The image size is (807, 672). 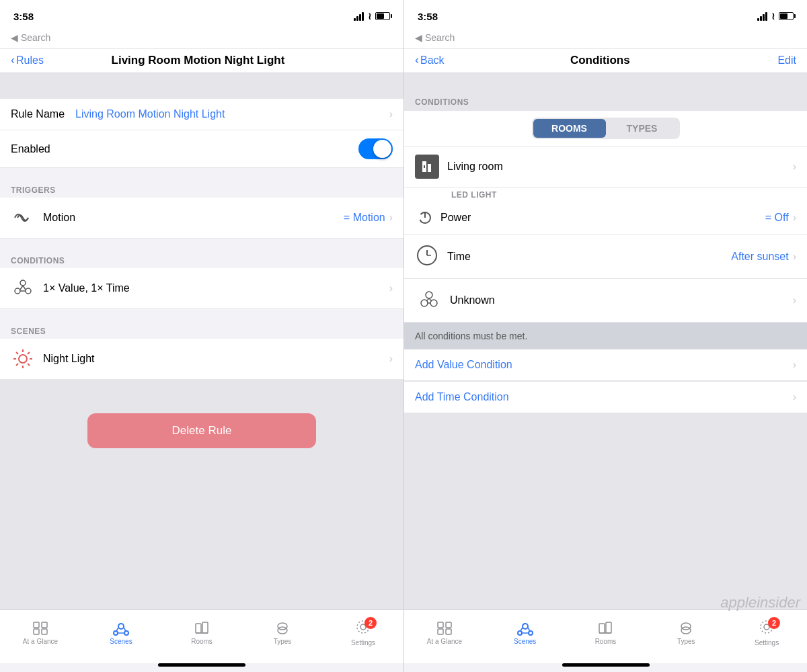 What do you see at coordinates (202, 628) in the screenshot?
I see `rooms-icon-left` at bounding box center [202, 628].